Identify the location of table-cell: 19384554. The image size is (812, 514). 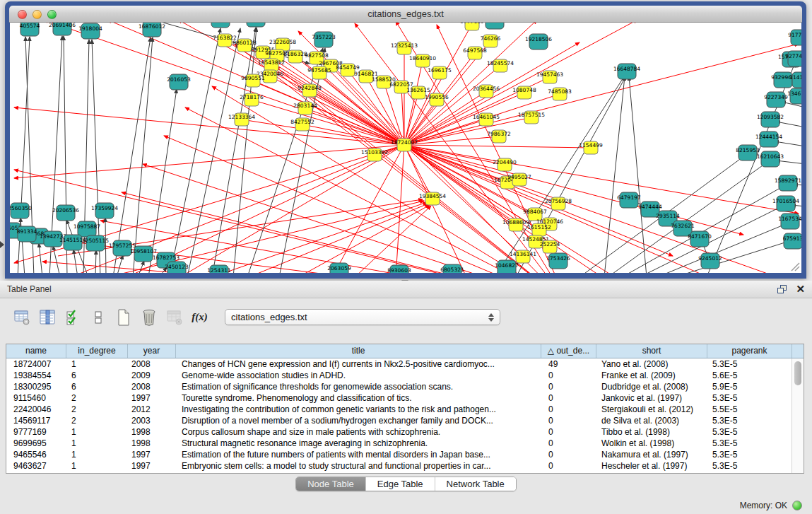
(37, 375).